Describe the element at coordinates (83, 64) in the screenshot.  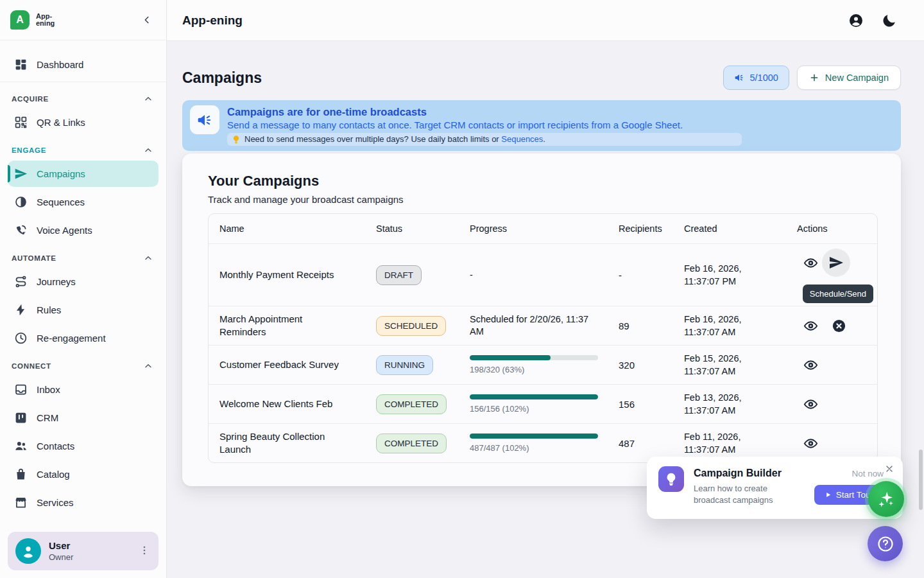
I see `sidebar-item-dashboard: Dashboard` at that location.